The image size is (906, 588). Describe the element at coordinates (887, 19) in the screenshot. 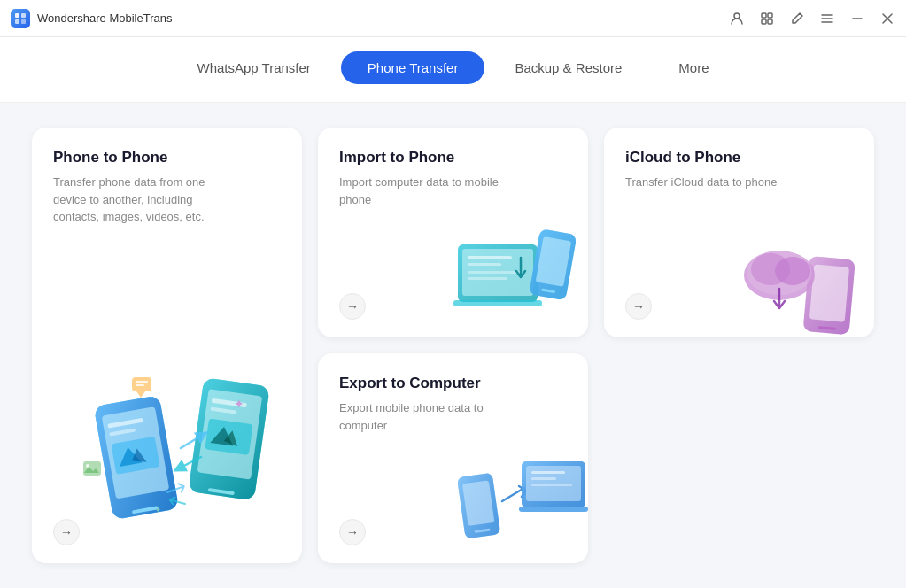

I see `close-button` at that location.